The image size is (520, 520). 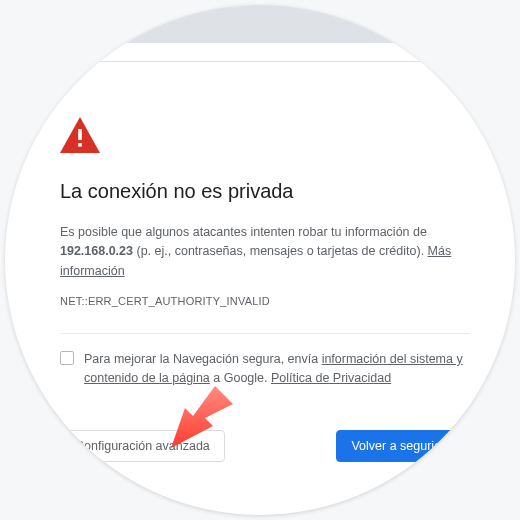 What do you see at coordinates (244, 232) in the screenshot?
I see `warning-body-pre: Es posible que algunos atacantes intente…` at bounding box center [244, 232].